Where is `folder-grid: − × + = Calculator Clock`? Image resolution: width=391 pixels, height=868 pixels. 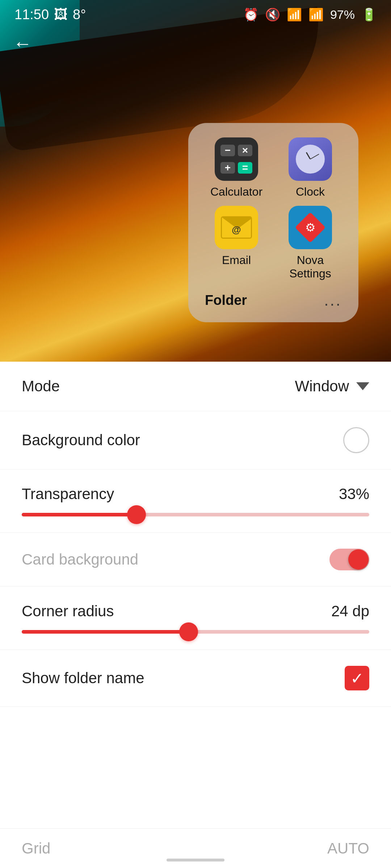 folder-grid: − × + = Calculator Clock is located at coordinates (273, 209).